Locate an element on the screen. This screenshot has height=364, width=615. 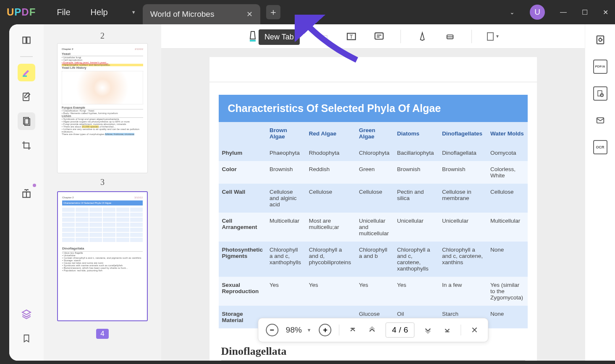
table-cell: Reddish is located at coordinates (331, 172).